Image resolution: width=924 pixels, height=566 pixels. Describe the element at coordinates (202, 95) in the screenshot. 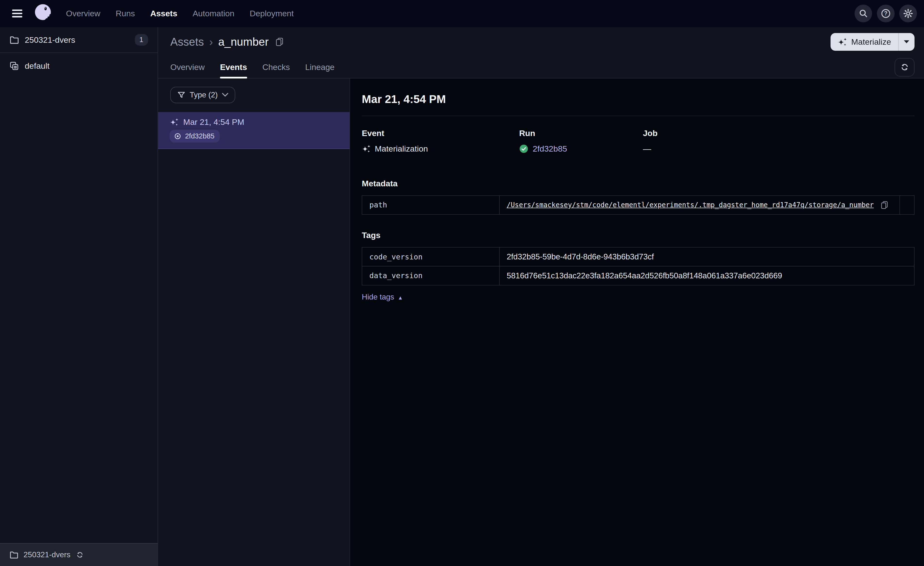

I see `event-type-filter: Type (2)` at that location.